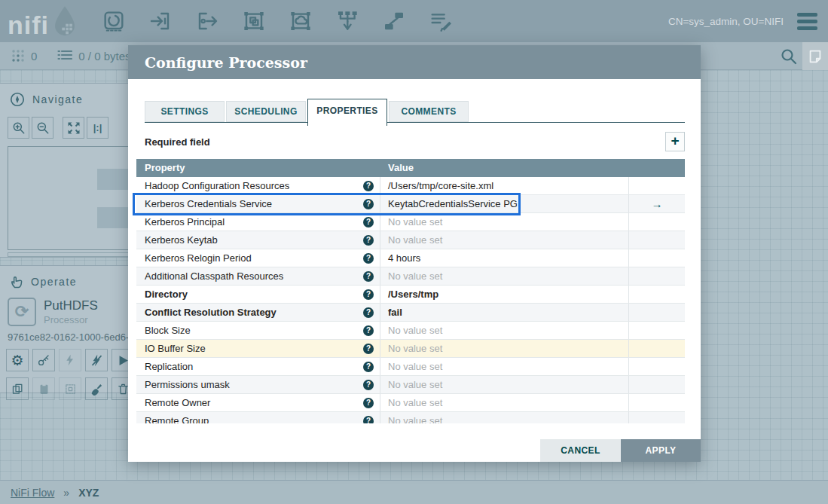 The image size is (828, 504). Describe the element at coordinates (505, 312) in the screenshot. I see `property-value-cell: fail` at that location.